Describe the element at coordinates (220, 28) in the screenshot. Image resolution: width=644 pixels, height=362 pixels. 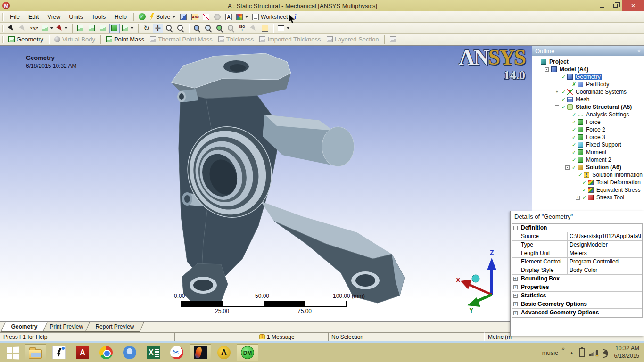
I see `magnifier-button` at that location.